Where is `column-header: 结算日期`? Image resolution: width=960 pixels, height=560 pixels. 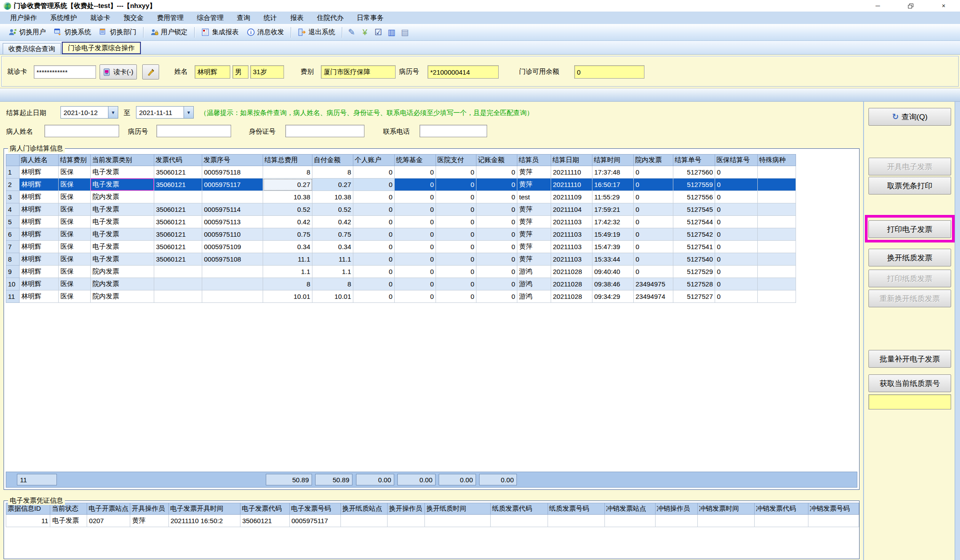 column-header: 结算日期 is located at coordinates (572, 160).